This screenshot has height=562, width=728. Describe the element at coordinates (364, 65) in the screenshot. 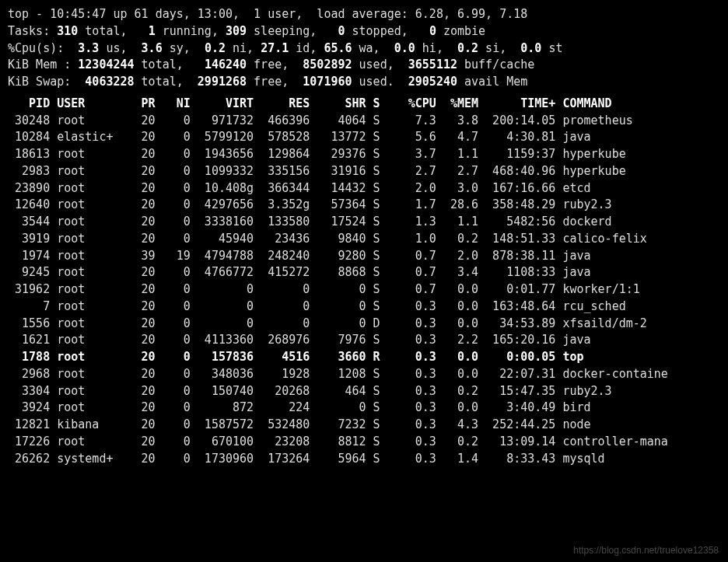

I see `summary-mem: KiB Mem : 12304244 total, 146240 free, 8…` at that location.